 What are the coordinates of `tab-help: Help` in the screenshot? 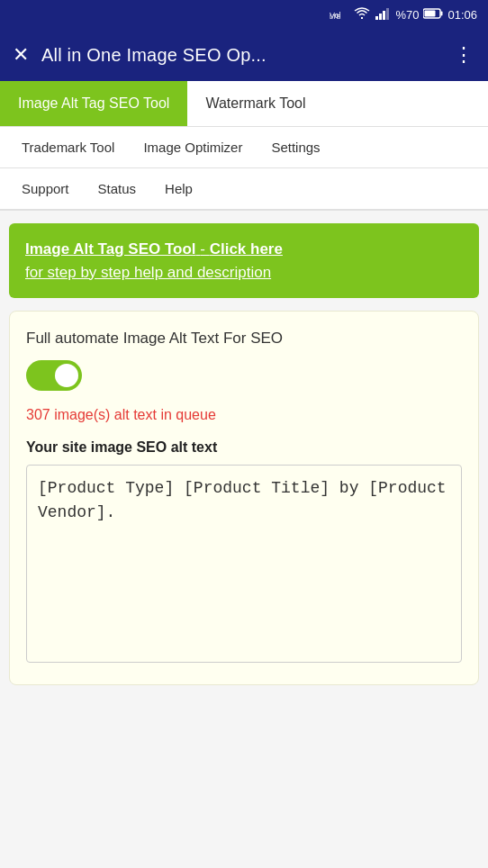 It's located at (178, 189).